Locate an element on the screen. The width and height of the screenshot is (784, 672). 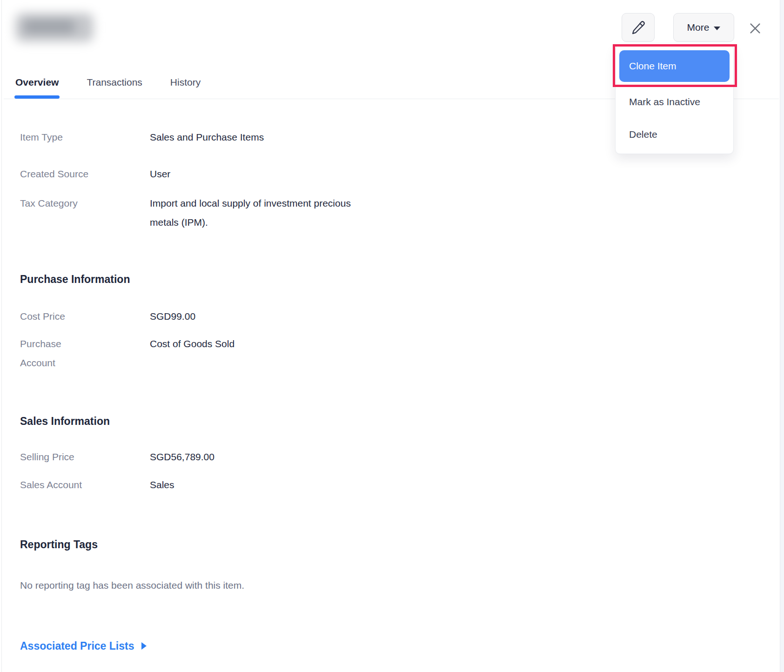
section-title-reporting-tags: Reporting Tags is located at coordinates (59, 544).